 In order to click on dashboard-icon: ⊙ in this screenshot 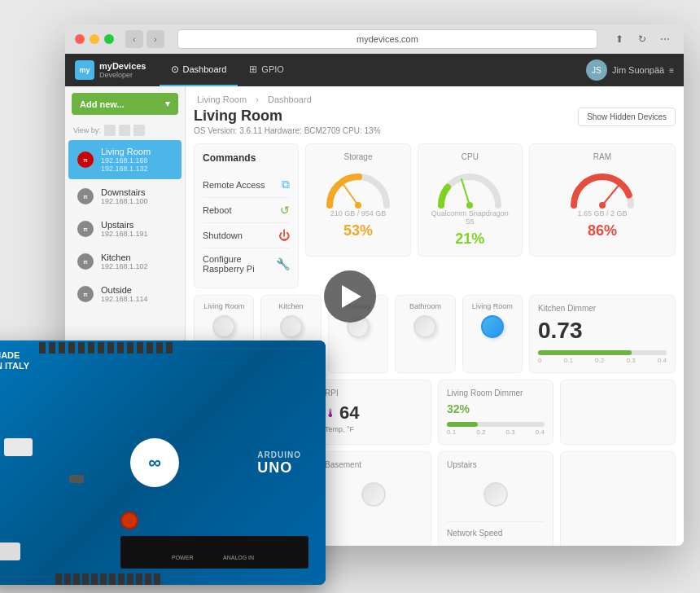, I will do `click(175, 69)`.